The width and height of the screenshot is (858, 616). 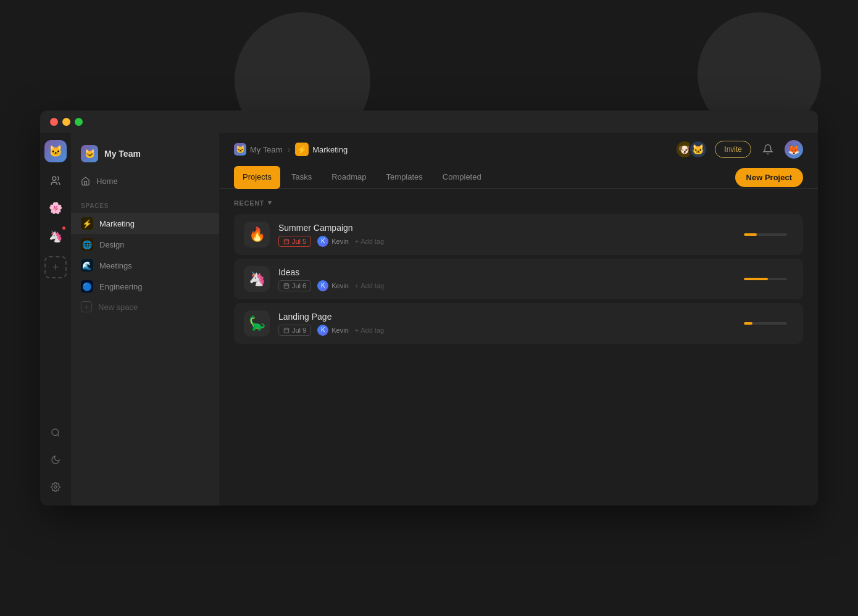 What do you see at coordinates (117, 223) in the screenshot?
I see `sidebar-marketing-label: Marketing` at bounding box center [117, 223].